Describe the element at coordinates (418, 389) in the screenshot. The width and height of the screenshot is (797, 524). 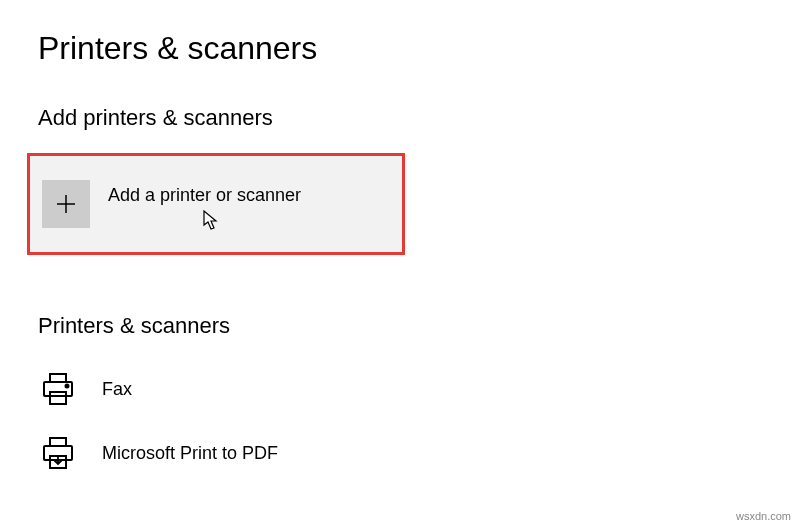
I see `printer-item-fax: Fax` at that location.